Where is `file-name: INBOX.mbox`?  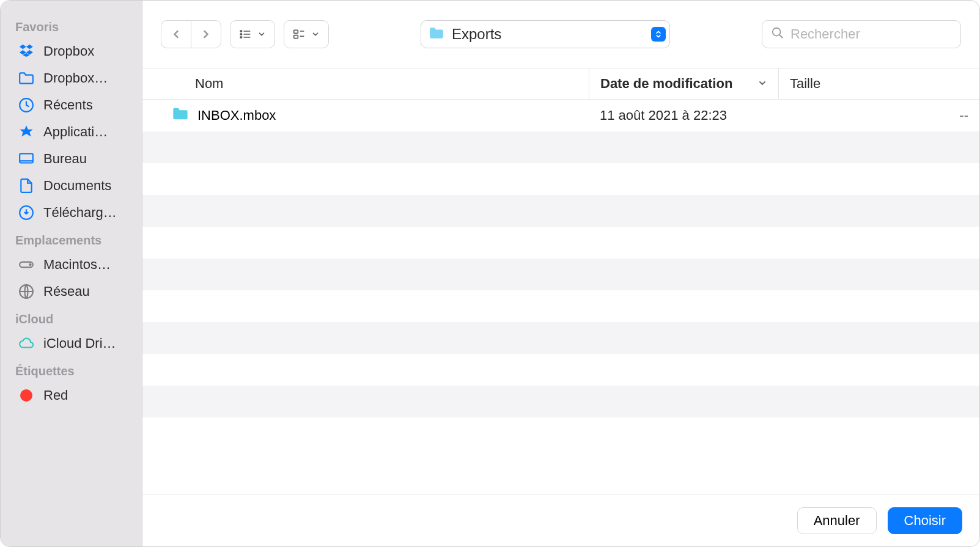
file-name: INBOX.mbox is located at coordinates (237, 116).